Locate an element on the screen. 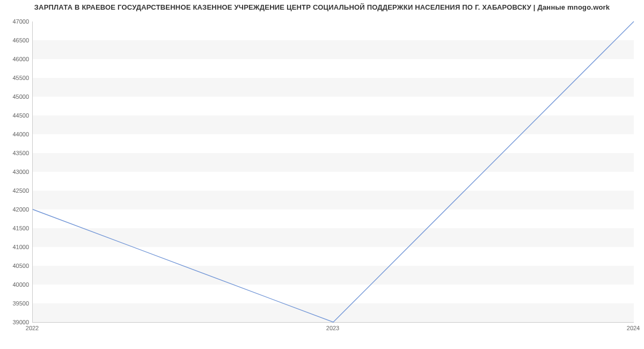 This screenshot has width=644, height=349. y-tick-label: 43500 is located at coordinates (16, 153).